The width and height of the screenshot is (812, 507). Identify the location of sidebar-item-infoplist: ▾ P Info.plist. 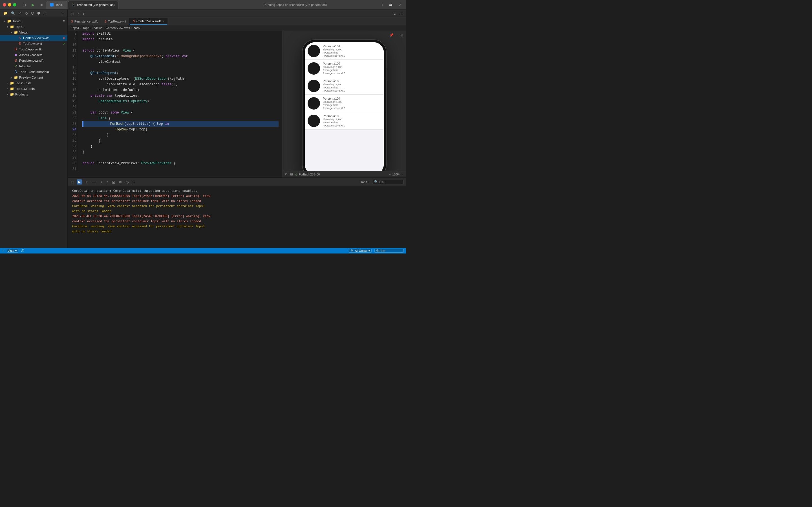
(34, 66).